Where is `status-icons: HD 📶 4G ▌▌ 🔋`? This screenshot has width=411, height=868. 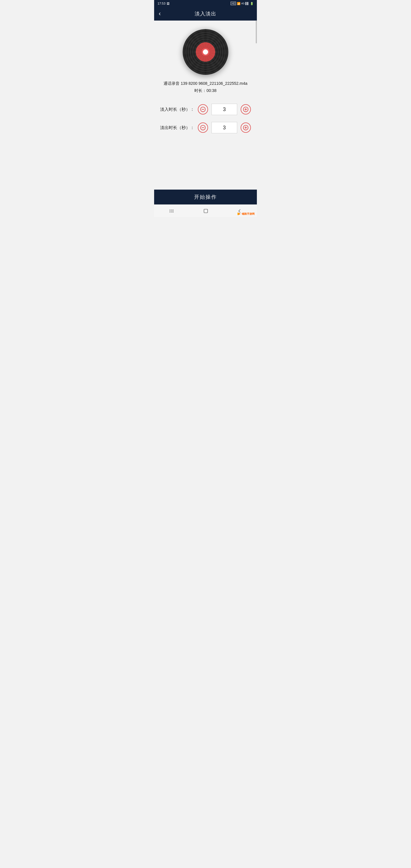
status-icons: HD 📶 4G ▌▌ 🔋 is located at coordinates (242, 3).